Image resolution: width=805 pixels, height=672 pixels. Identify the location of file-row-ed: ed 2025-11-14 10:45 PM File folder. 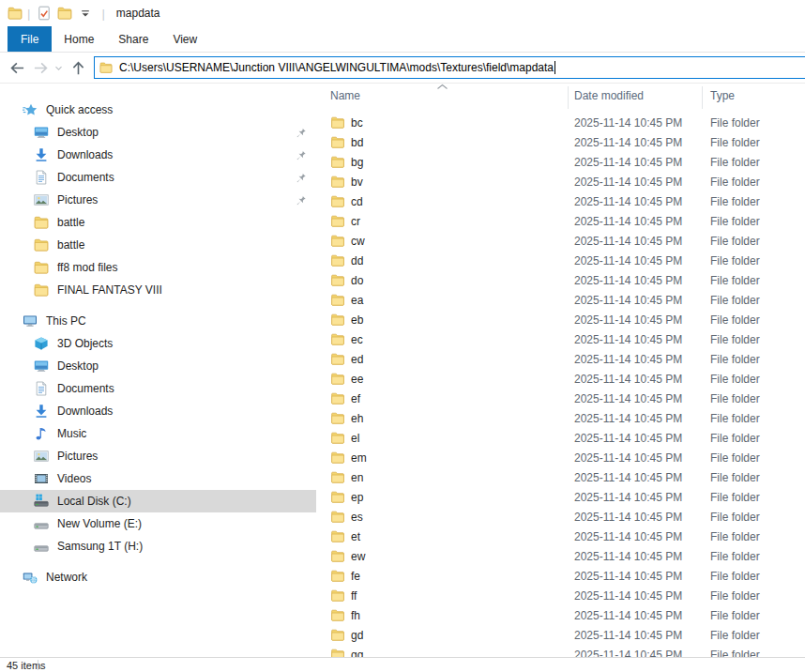
(561, 359).